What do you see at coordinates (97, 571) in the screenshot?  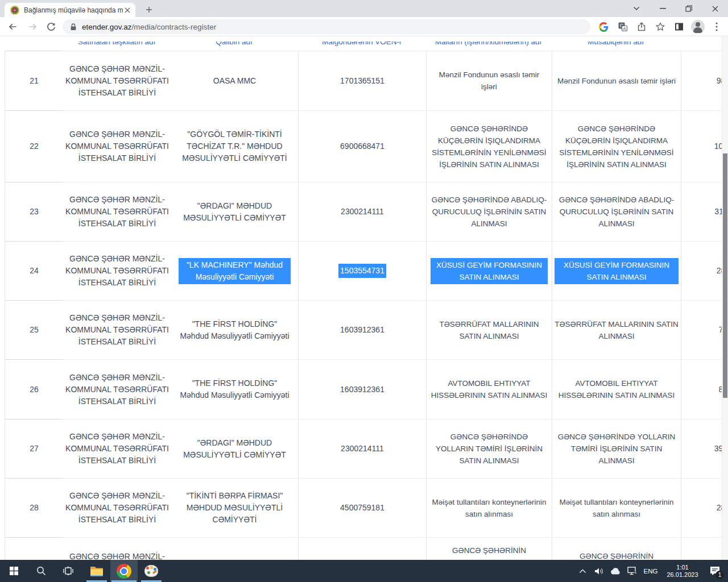 I see `file-explorer-button` at bounding box center [97, 571].